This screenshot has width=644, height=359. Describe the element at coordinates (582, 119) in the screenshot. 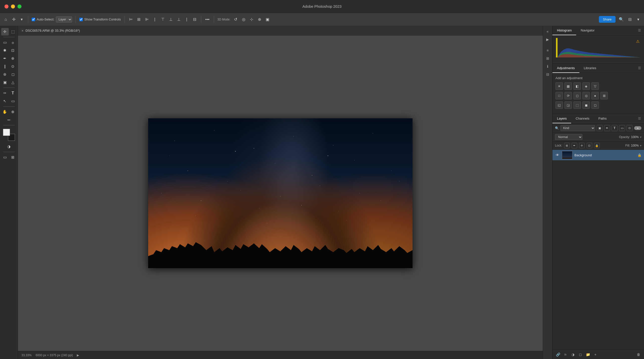

I see `tab-channels: Channels` at that location.